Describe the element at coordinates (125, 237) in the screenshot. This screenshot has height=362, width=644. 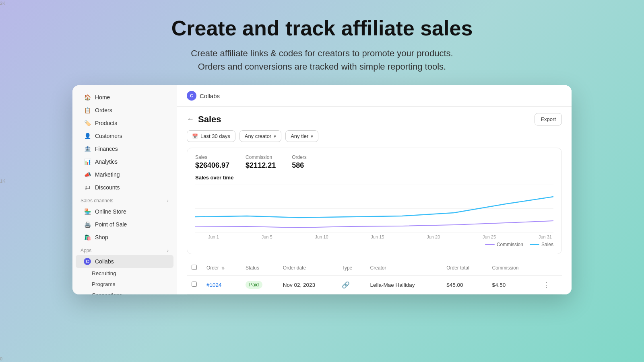
I see `sidebar-item-shop: 🛍️ Shop` at that location.